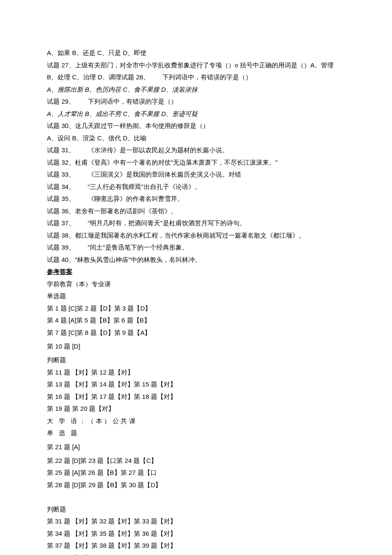  What do you see at coordinates (196, 114) in the screenshot?
I see `text-line: A、人才辈出 B、成出不穷 C、食不果腹 D、形迹可疑` at bounding box center [196, 114].